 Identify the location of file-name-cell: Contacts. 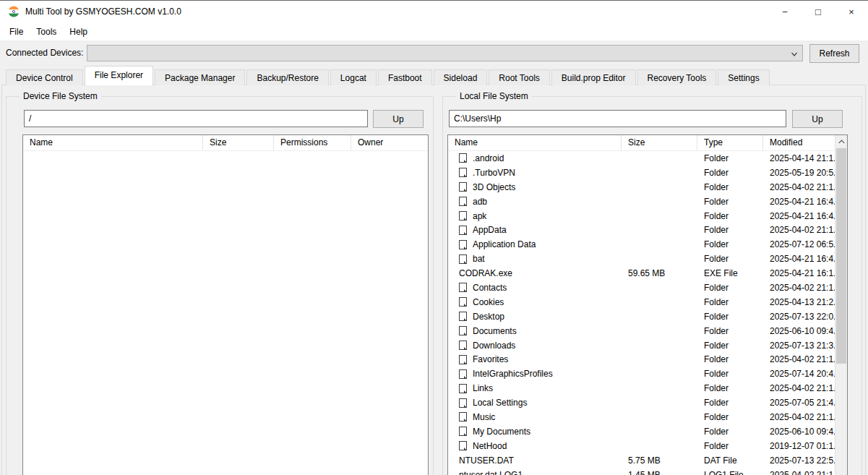
(535, 288).